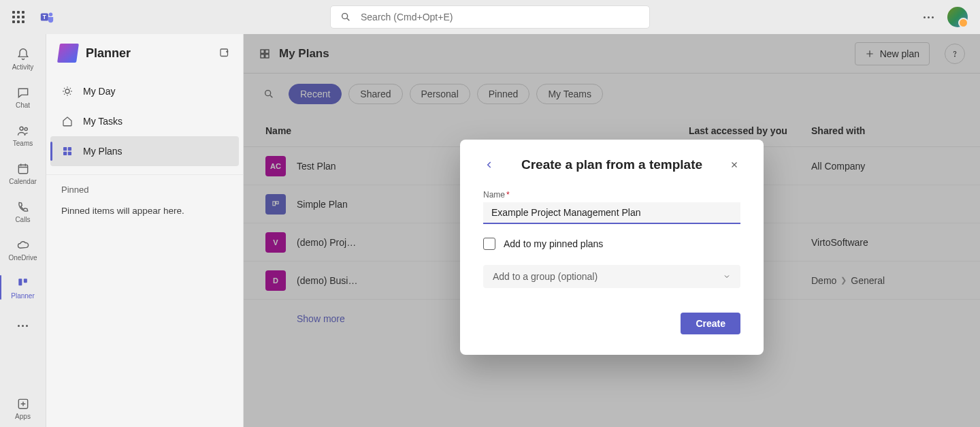 The width and height of the screenshot is (980, 427). What do you see at coordinates (144, 151) in the screenshot?
I see `nav-my-plans: My Plans` at bounding box center [144, 151].